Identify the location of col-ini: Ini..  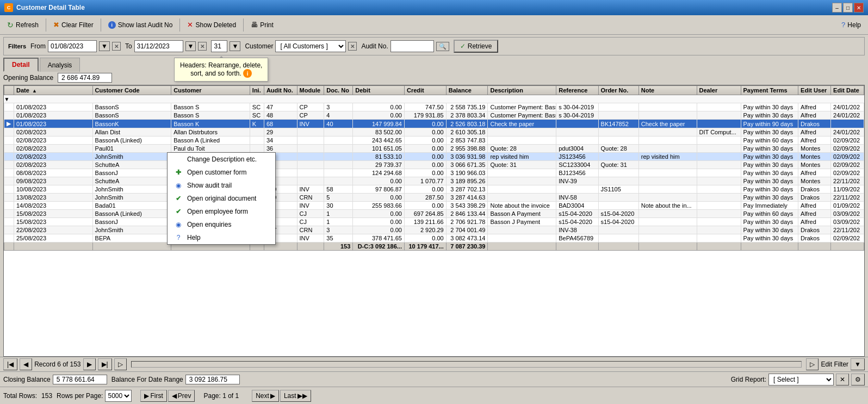
(257, 90).